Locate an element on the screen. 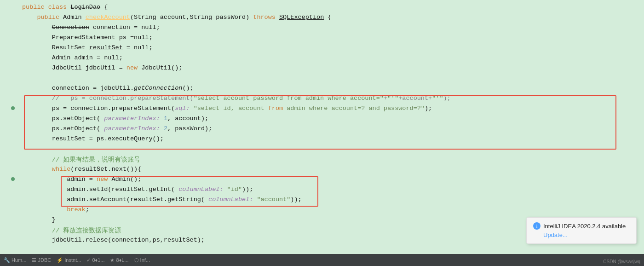 This screenshot has width=644, height=266. bottom-item-1: 🔧 Hum... is located at coordinates (15, 260).